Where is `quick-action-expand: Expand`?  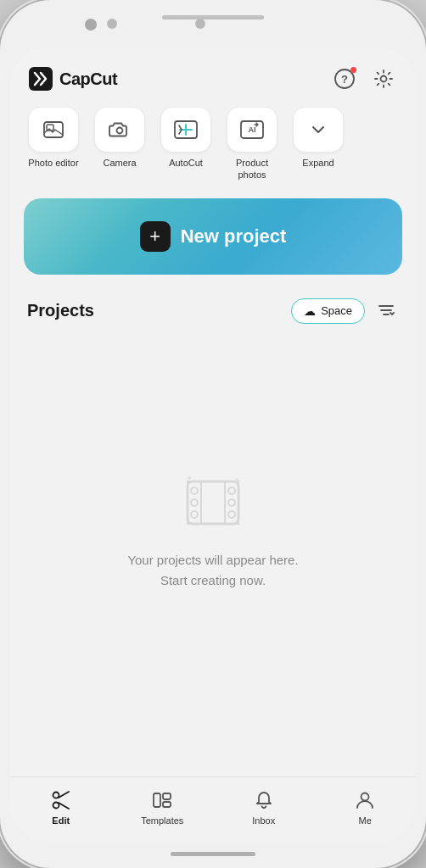 quick-action-expand: Expand is located at coordinates (318, 144).